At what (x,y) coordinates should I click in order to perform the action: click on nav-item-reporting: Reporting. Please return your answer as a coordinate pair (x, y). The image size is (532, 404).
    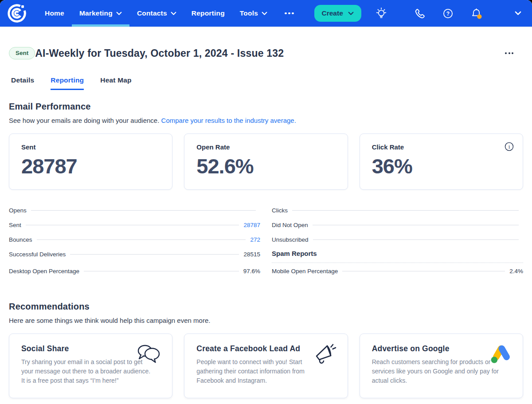
    Looking at the image, I should click on (208, 13).